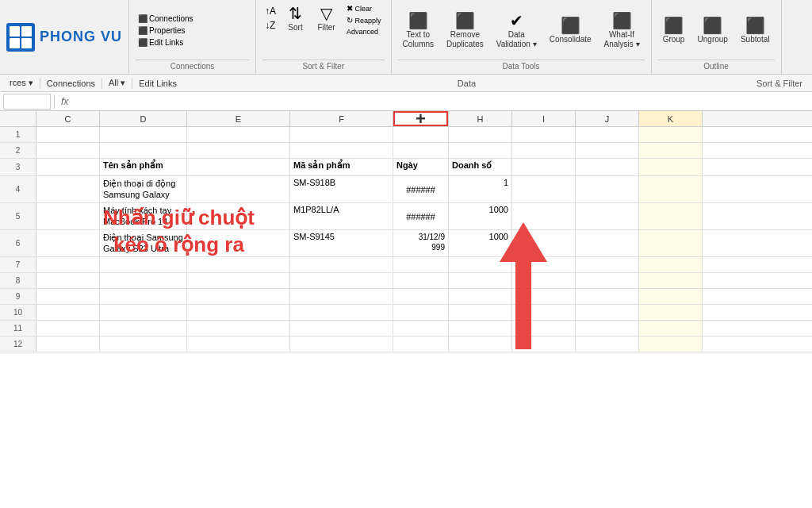 Image resolution: width=812 pixels, height=508 pixels. I want to click on sort-asc-btn: ↑A, so click(270, 11).